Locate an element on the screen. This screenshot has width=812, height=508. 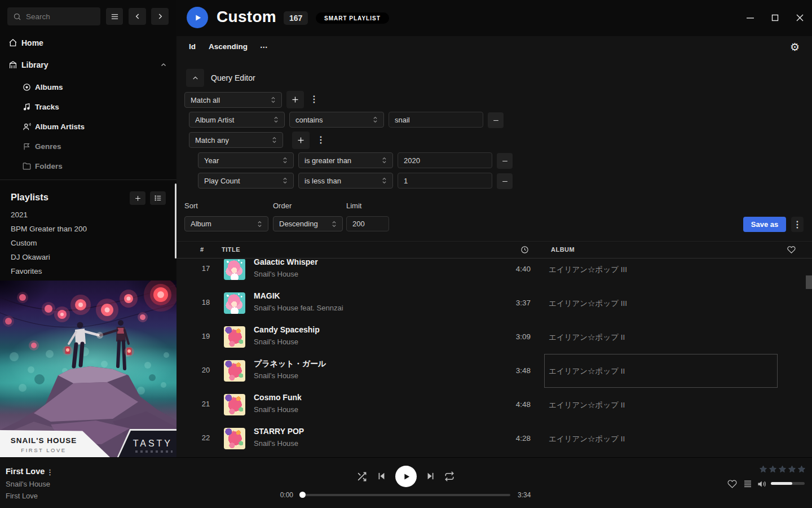
sidebar-item-albums: Albums is located at coordinates (88, 87).